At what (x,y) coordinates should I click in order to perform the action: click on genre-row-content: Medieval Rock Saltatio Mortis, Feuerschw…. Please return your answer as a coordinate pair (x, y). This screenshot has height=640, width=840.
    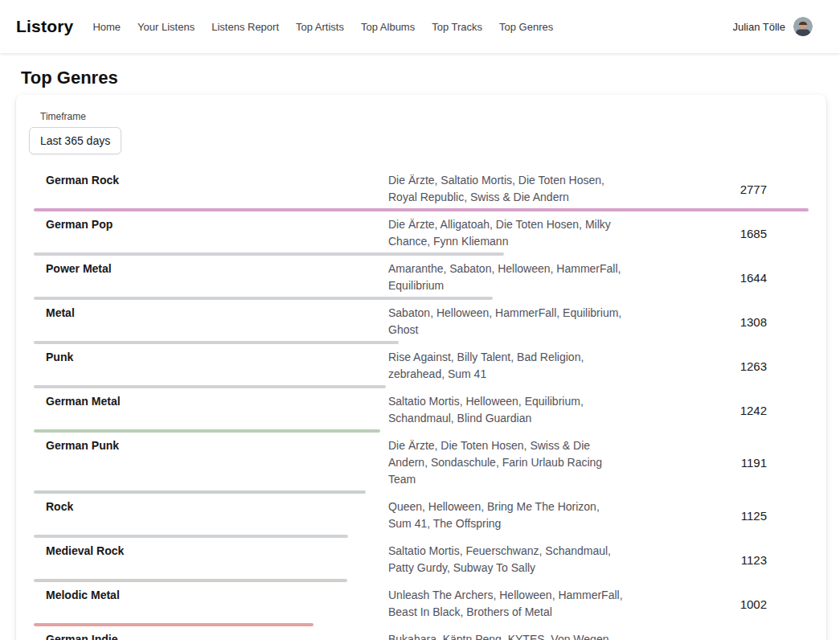
    Looking at the image, I should click on (421, 560).